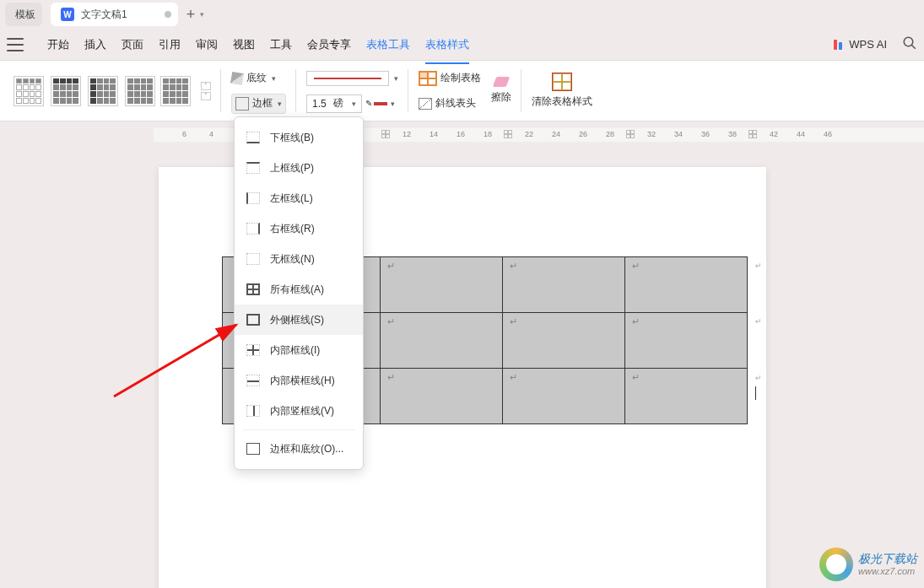 This screenshot has width=924, height=588. What do you see at coordinates (253, 380) in the screenshot?
I see `border-inner-h-icon` at bounding box center [253, 380].